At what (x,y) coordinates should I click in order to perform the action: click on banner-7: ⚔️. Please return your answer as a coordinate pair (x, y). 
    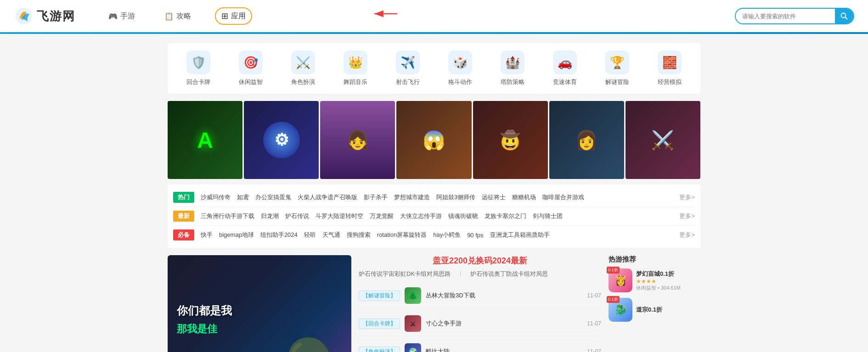
    Looking at the image, I should click on (663, 140).